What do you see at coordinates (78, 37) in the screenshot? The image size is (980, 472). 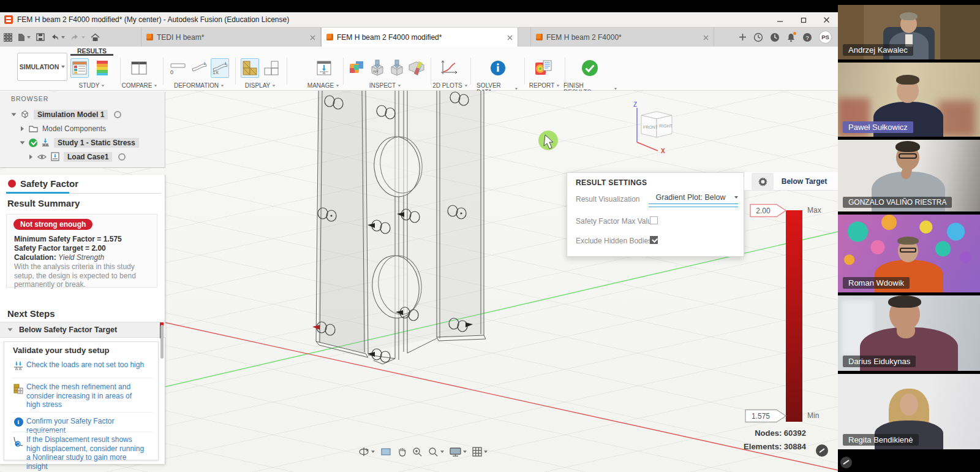 I see `redo-icon` at bounding box center [78, 37].